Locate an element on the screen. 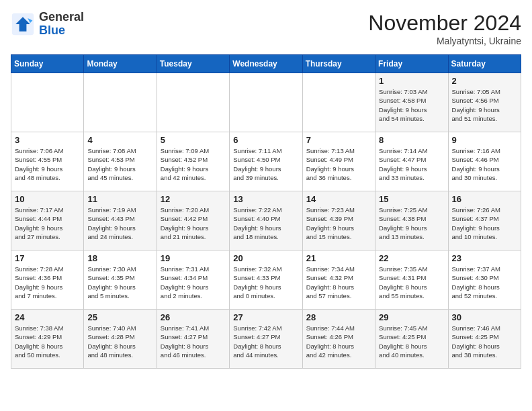 The image size is (532, 411). weekday-header-tuesday: Tuesday is located at coordinates (193, 64).